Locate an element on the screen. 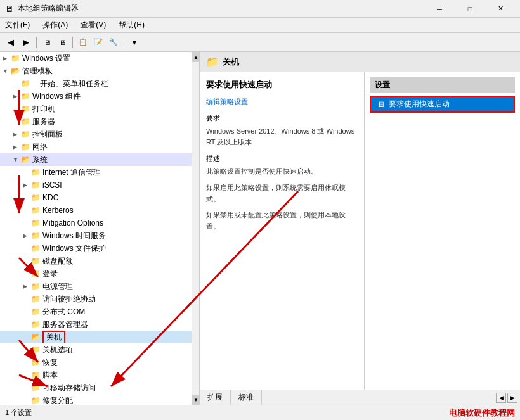  toolbar-btn-5: 🔧 is located at coordinates (114, 42).